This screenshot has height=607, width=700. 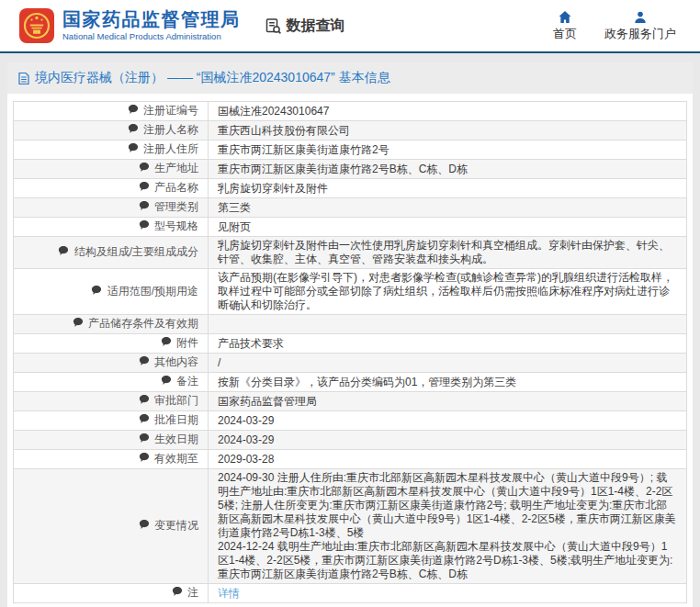 What do you see at coordinates (229, 593) in the screenshot?
I see `detail-link: 详情` at bounding box center [229, 593].